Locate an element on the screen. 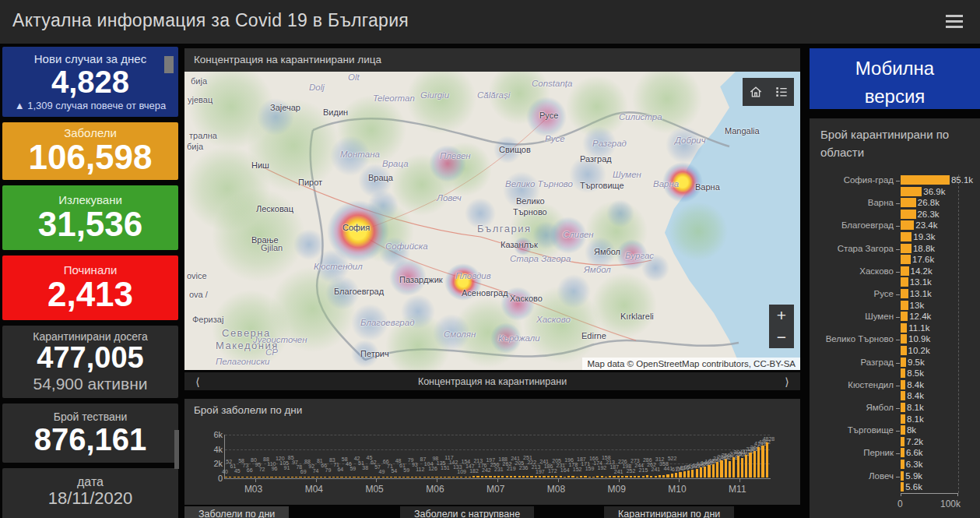 Image resolution: width=980 pixels, height=518 pixels. carousel-prev-icon: ⟨ is located at coordinates (198, 382).